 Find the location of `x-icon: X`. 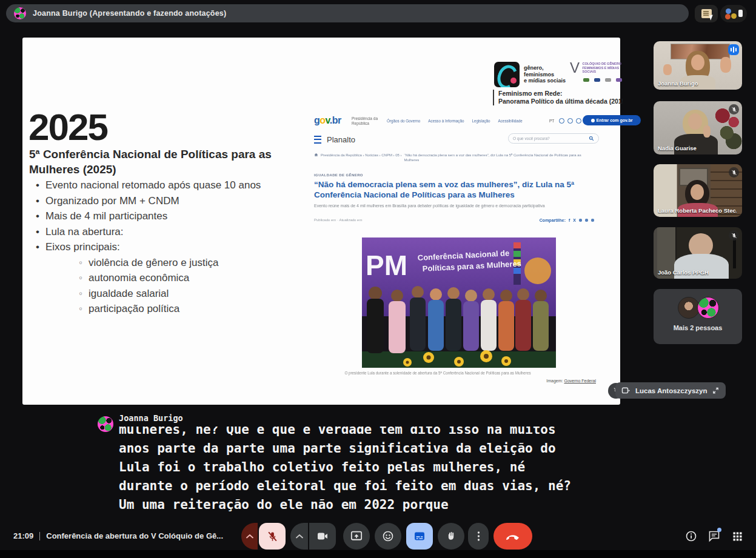

x-icon: X is located at coordinates (575, 221).